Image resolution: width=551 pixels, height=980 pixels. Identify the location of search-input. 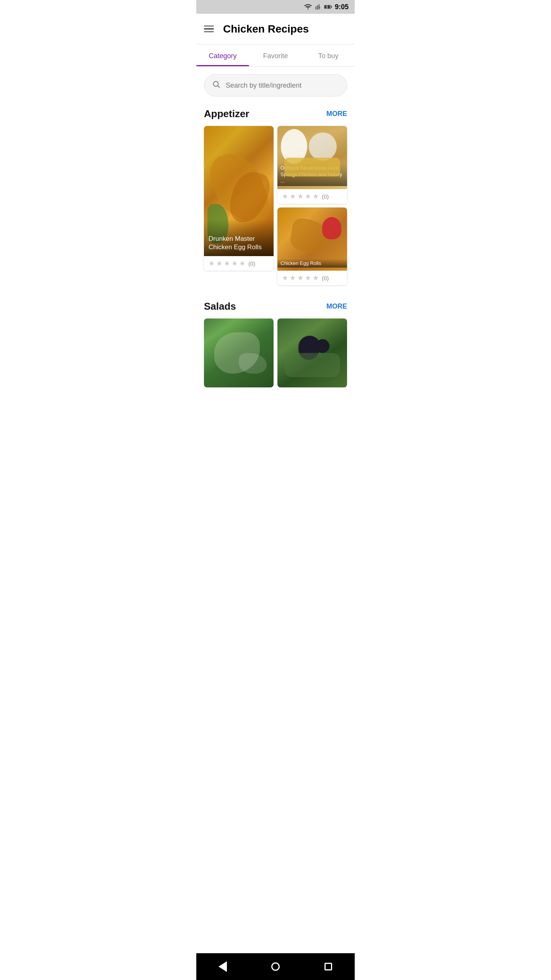
(282, 86).